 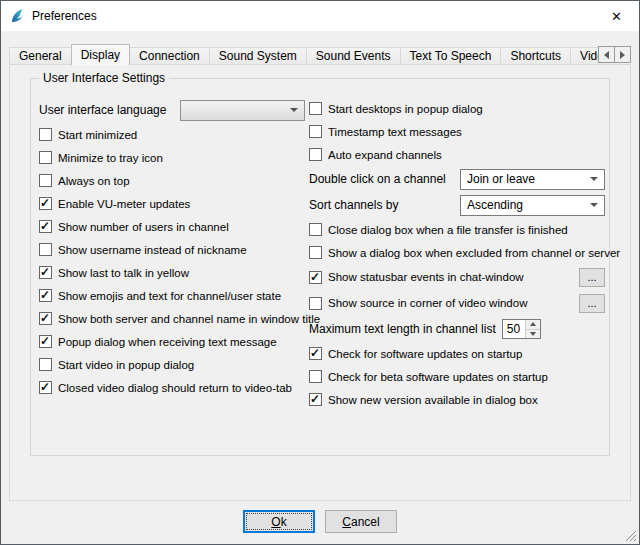 I want to click on checkbox-start-desktops-popup: Start desktops in popup dialog, so click(x=457, y=108).